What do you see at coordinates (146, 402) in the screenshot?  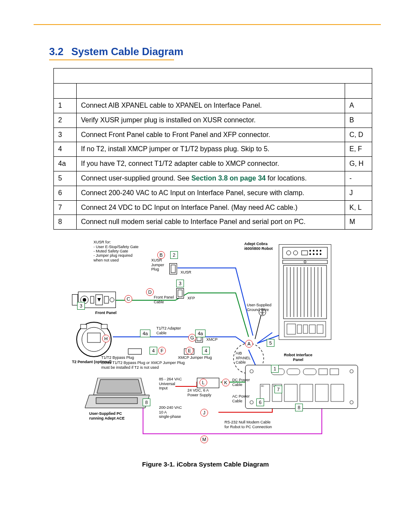 I see `callout-8a: 8` at bounding box center [146, 402].